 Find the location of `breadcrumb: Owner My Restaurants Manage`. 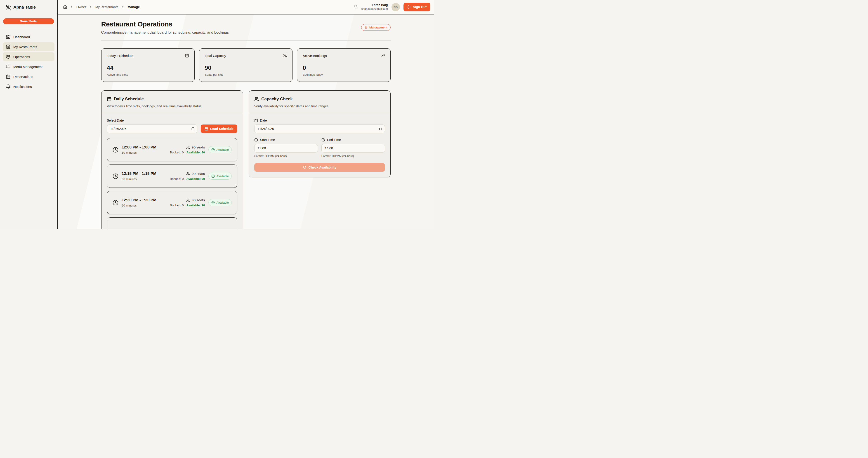

breadcrumb: Owner My Restaurants Manage is located at coordinates (101, 7).